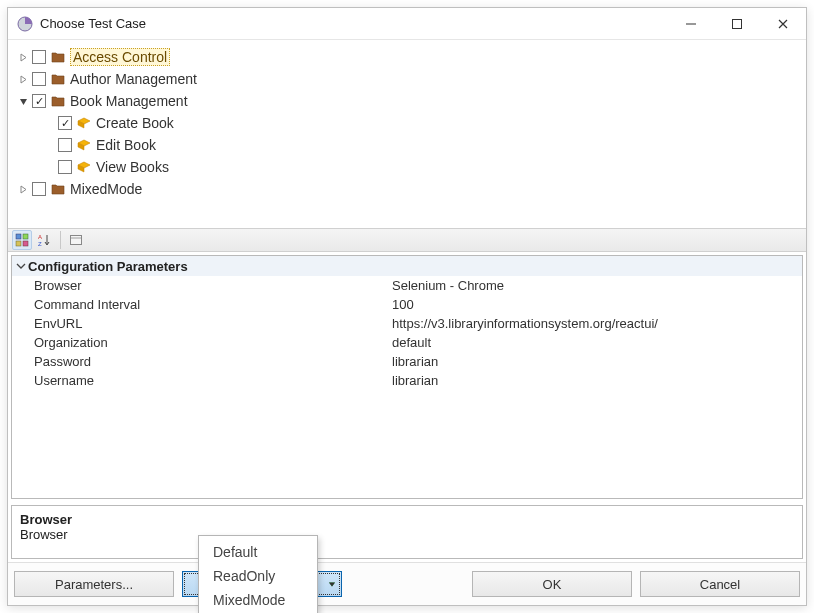 This screenshot has width=814, height=613. Describe the element at coordinates (407, 145) in the screenshot. I see `tree-node: Edit Book` at that location.